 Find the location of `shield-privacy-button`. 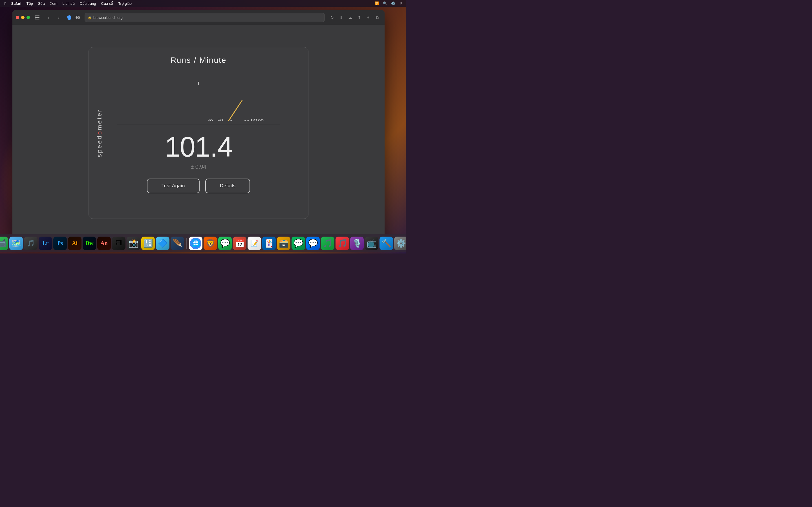

shield-privacy-button is located at coordinates (69, 17).